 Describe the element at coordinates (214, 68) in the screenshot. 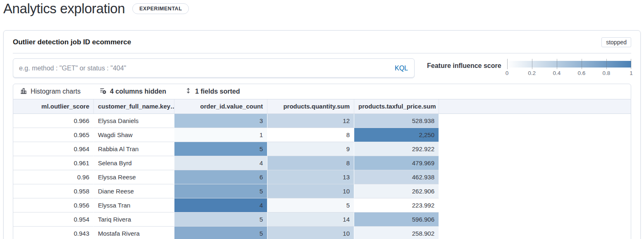

I see `search-box: KQL` at that location.